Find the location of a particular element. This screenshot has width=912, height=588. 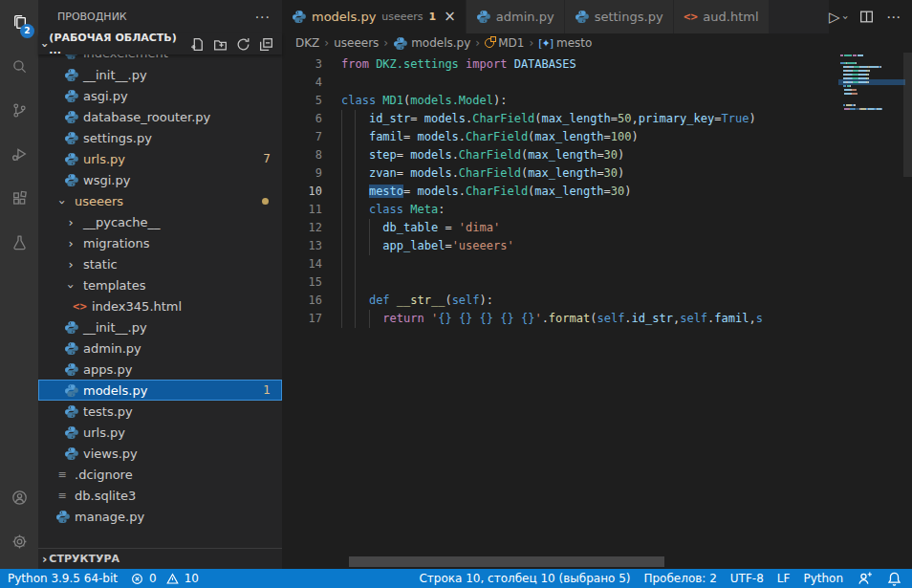

source-control-icon is located at coordinates (19, 111).